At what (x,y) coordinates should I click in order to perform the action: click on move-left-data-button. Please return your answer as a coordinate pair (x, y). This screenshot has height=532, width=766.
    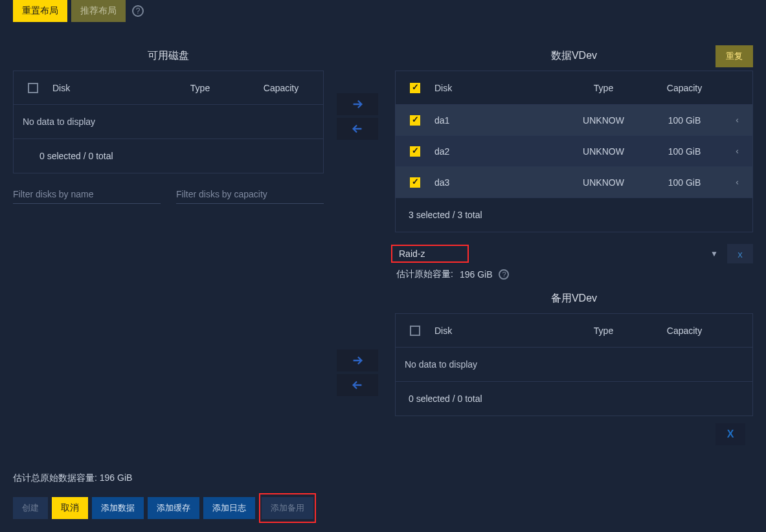
    Looking at the image, I should click on (357, 129).